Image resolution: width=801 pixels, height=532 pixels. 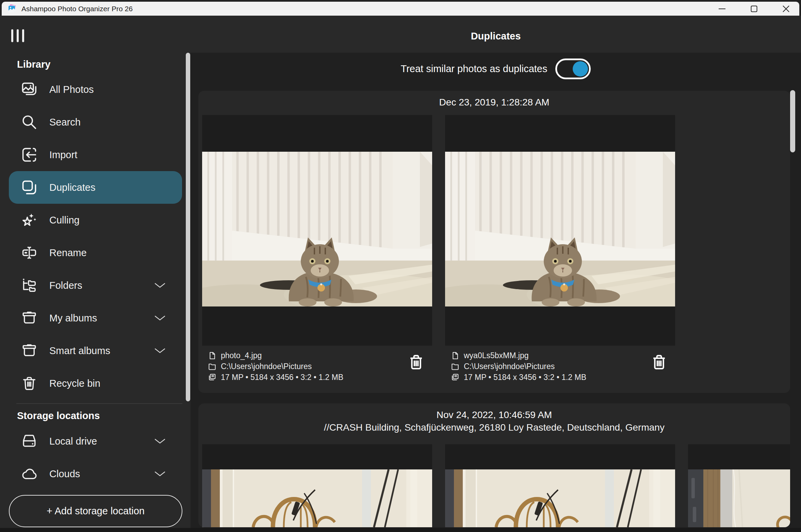 I want to click on sidebar-item-import: Import, so click(x=95, y=155).